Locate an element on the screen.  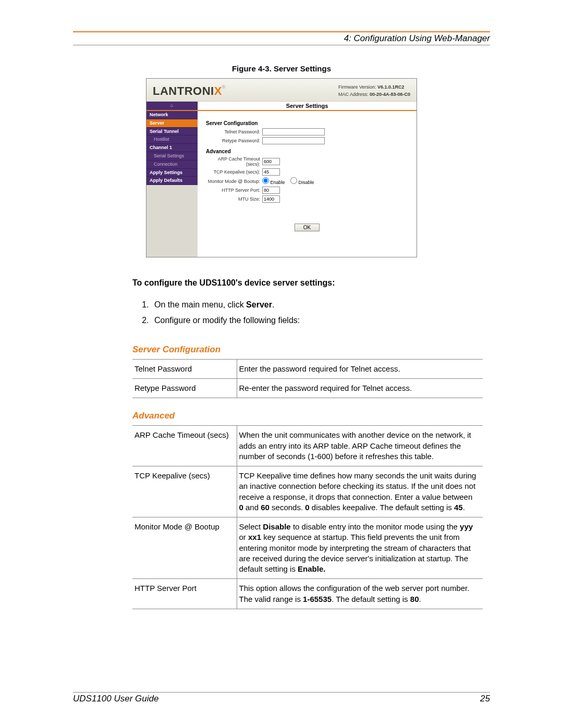
logo: LANTRONIX® is located at coordinates (189, 91).